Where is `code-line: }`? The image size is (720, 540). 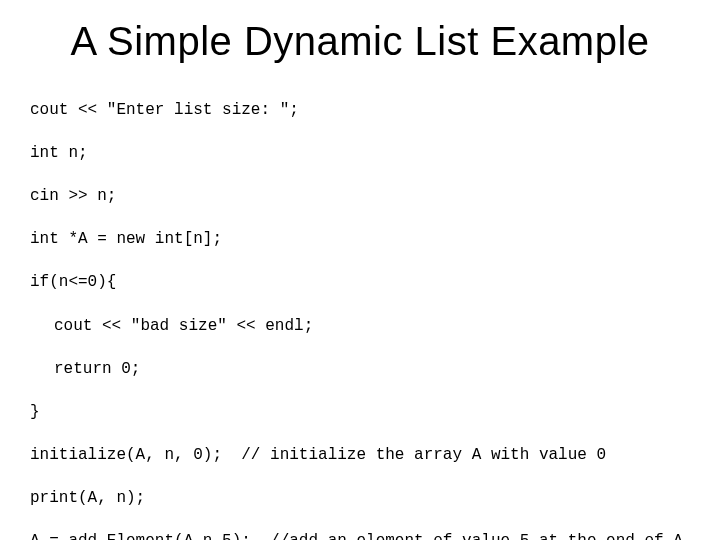
code-line: } is located at coordinates (360, 413).